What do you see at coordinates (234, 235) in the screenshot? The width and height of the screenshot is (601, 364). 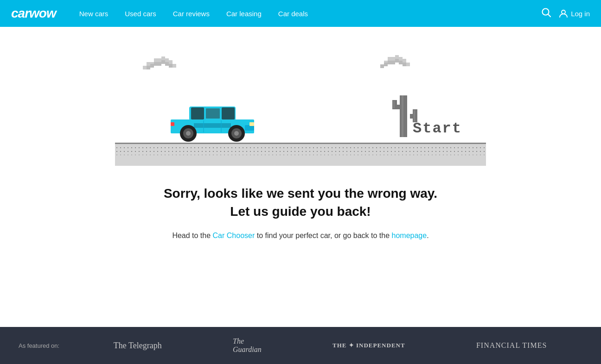 I see `car-chooser-link: Car Chooser` at bounding box center [234, 235].